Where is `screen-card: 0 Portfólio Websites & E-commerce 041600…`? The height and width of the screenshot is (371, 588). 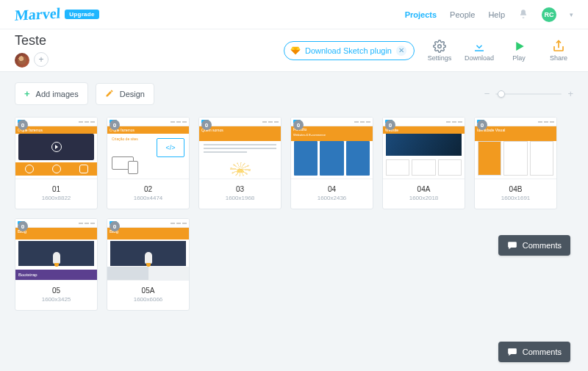 screen-card: 0 Portfólio Websites & E-commerce 041600… is located at coordinates (332, 163).